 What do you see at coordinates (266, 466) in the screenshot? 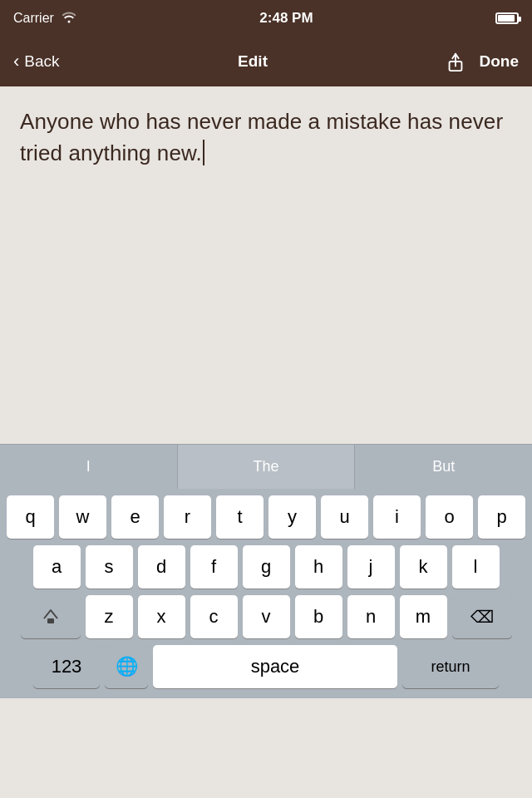
I see `autocomplete-bar: I The But` at bounding box center [266, 466].